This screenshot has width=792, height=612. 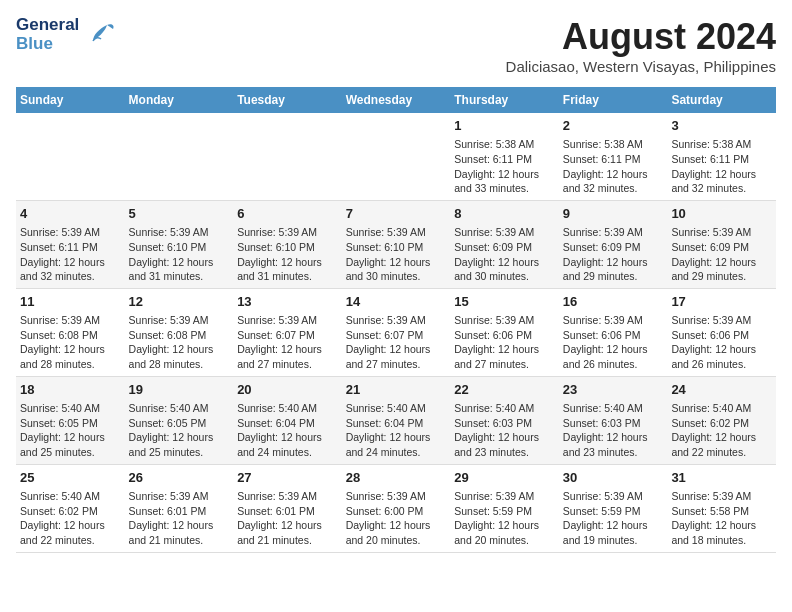 What do you see at coordinates (614, 332) in the screenshot?
I see `cell-3-6: 16Sunrise: 5:39 AM Sunset: 6:06 PM Dayli…` at bounding box center [614, 332].